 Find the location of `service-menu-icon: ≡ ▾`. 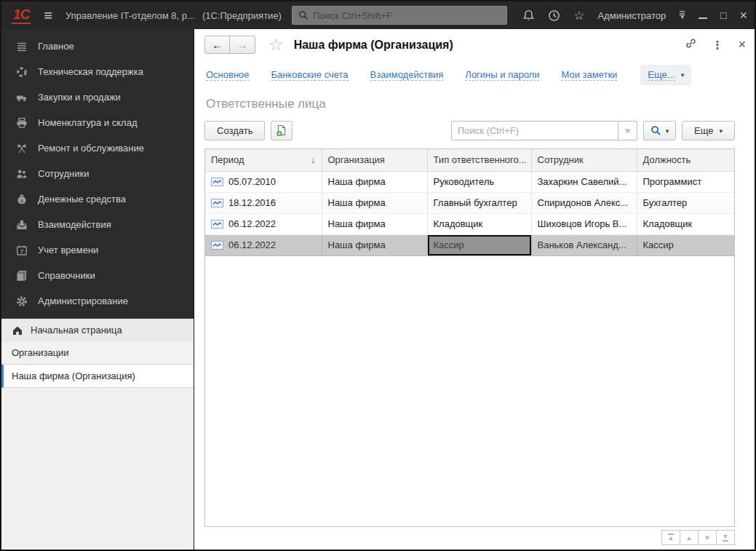

service-menu-icon: ≡ ▾ is located at coordinates (683, 15).